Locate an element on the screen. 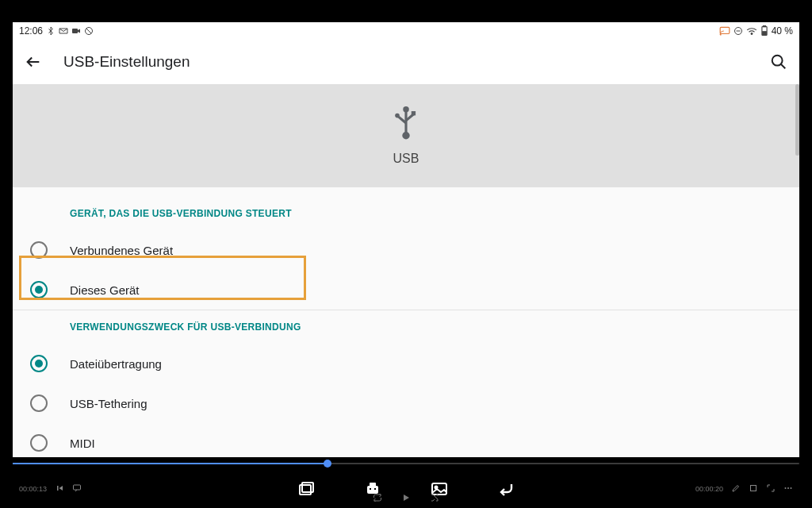 This screenshot has height=508, width=812. status-bar: 12:06 is located at coordinates (406, 31).